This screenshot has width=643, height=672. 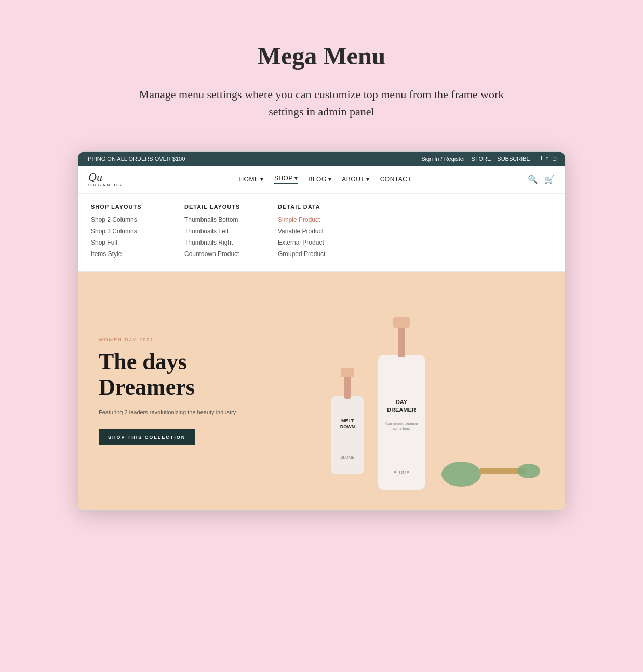 What do you see at coordinates (167, 340) in the screenshot?
I see `hero-badge: WOMEN DAY 2021` at bounding box center [167, 340].